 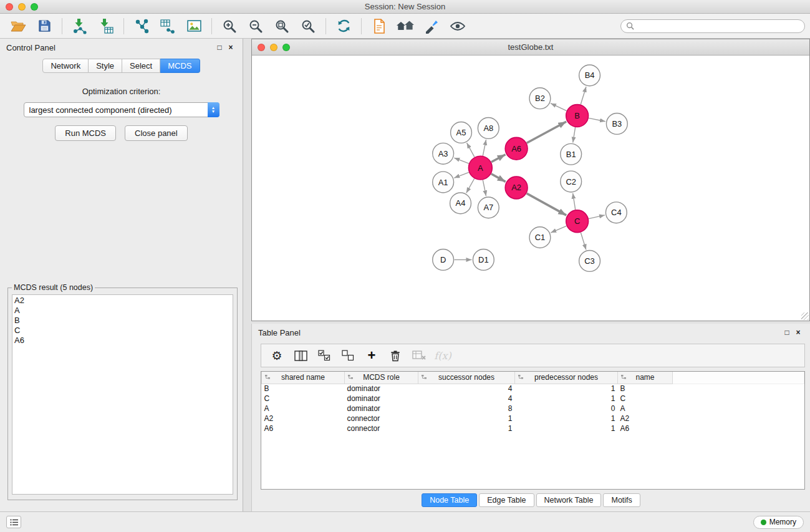 I want to click on edge-B-B3, so click(x=597, y=120).